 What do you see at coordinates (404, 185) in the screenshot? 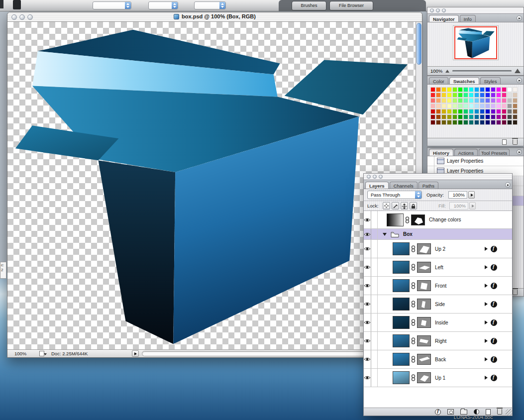
I see `tab-channels: Channels` at bounding box center [404, 185].